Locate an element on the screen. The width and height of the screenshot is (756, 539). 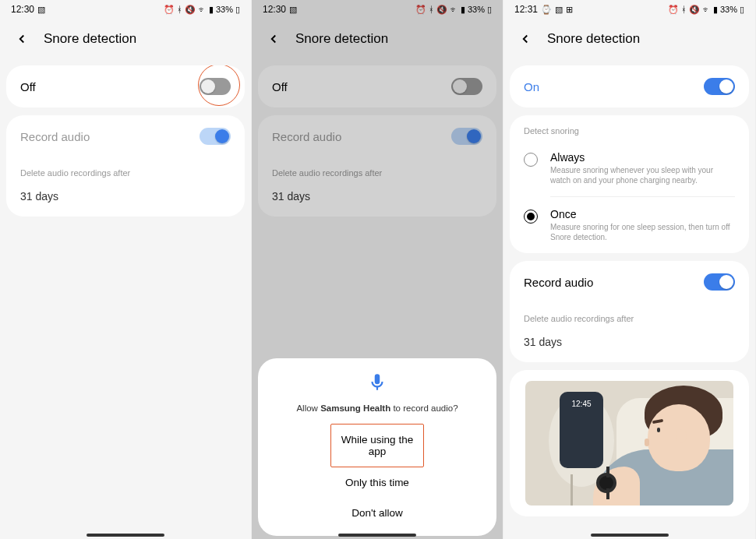
option-once-desc: Measure snoring for one sleep session, t… is located at coordinates (642, 232).